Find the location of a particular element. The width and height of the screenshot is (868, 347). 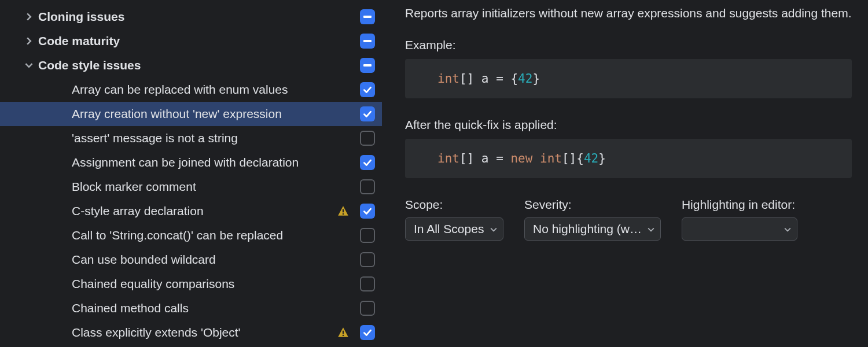

inspection-description: Reports array initializers without new a… is located at coordinates (628, 13).